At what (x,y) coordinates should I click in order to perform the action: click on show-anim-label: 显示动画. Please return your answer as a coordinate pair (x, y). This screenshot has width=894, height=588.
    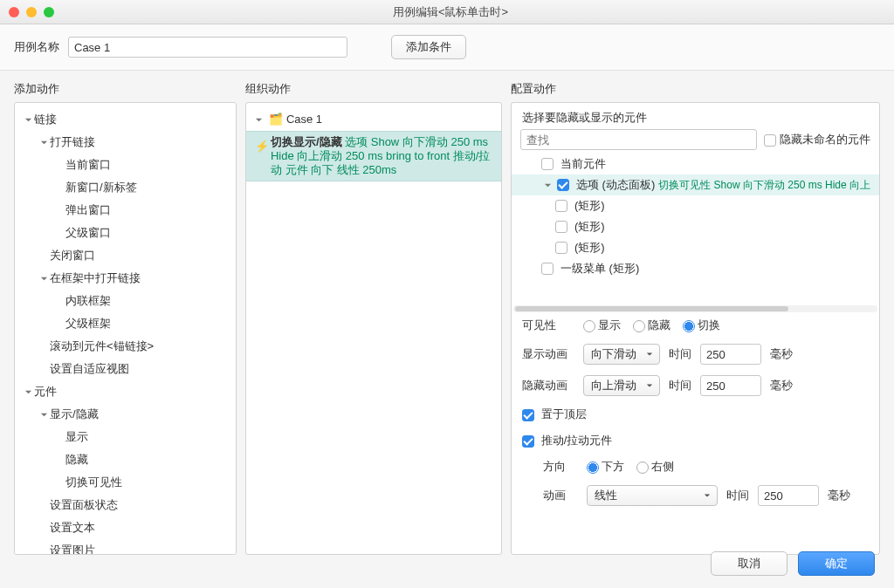
    Looking at the image, I should click on (548, 354).